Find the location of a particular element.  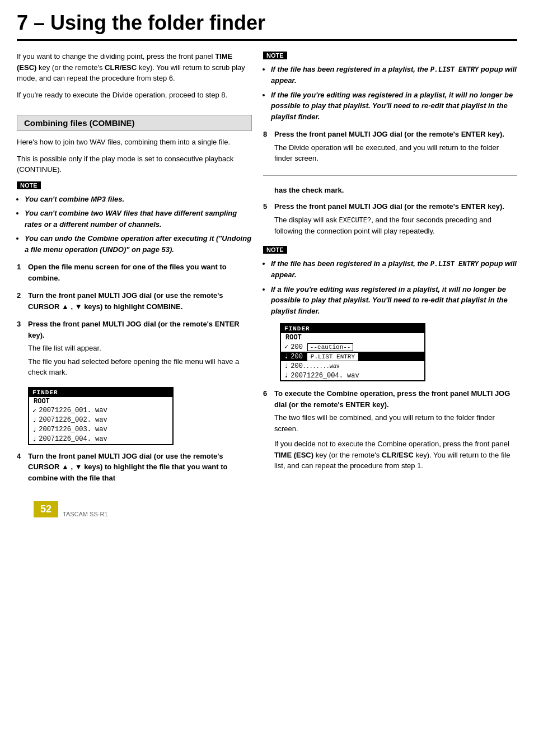

step-content-8: Press the front panel MULTI JOG dial (or… is located at coordinates (396, 148).